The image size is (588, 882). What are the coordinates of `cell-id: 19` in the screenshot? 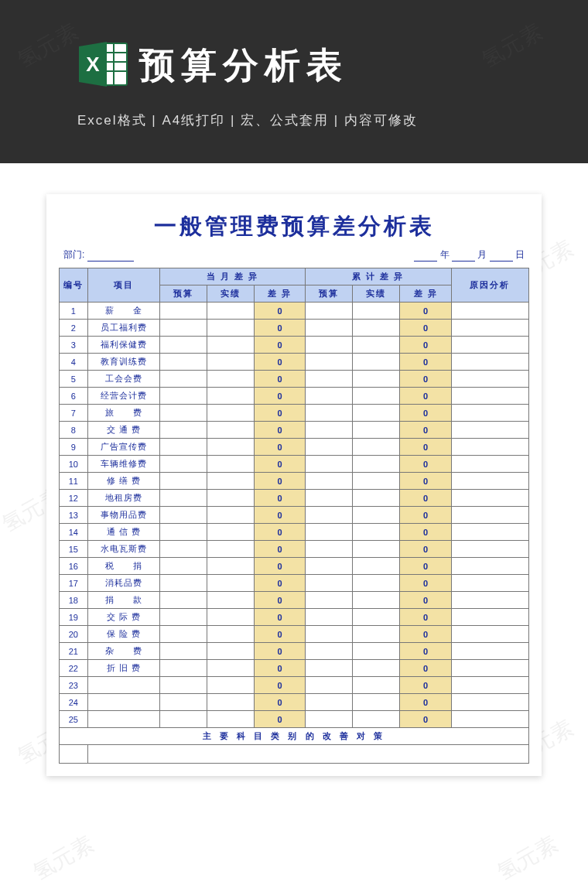 It's located at (74, 617).